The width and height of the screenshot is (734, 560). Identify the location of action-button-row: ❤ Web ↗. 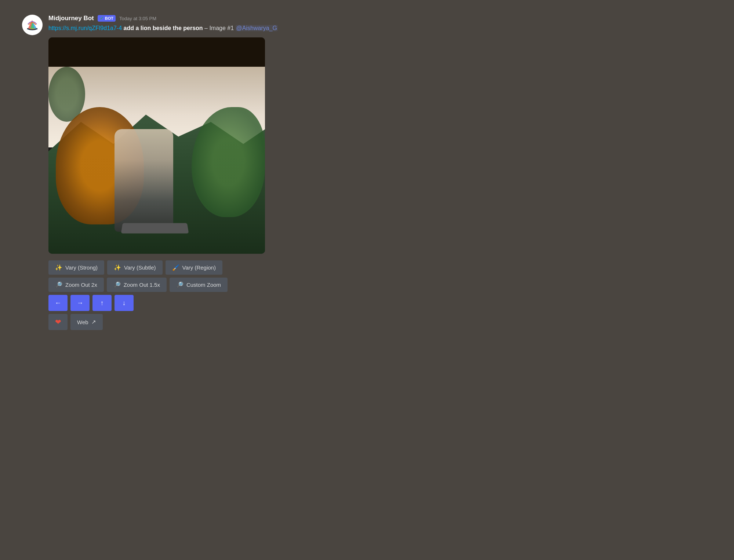
(163, 322).